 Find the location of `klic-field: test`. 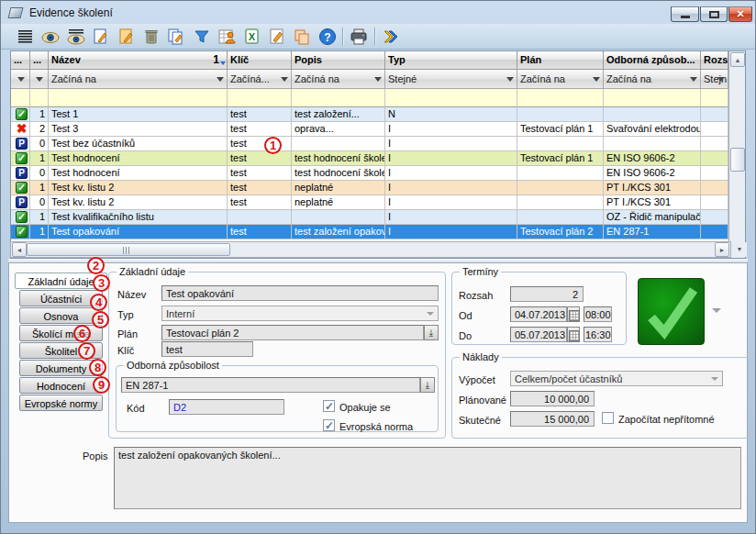

klic-field: test is located at coordinates (207, 349).